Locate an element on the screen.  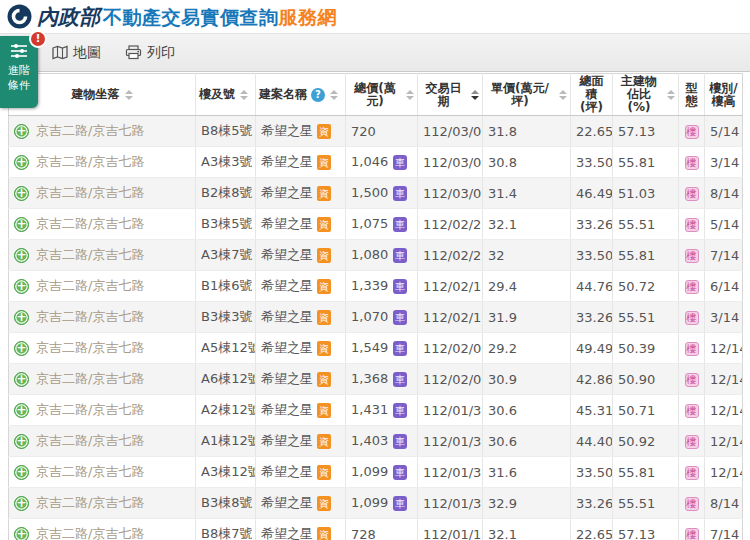
column-label: 單價(萬元/坪) is located at coordinates (520, 95).